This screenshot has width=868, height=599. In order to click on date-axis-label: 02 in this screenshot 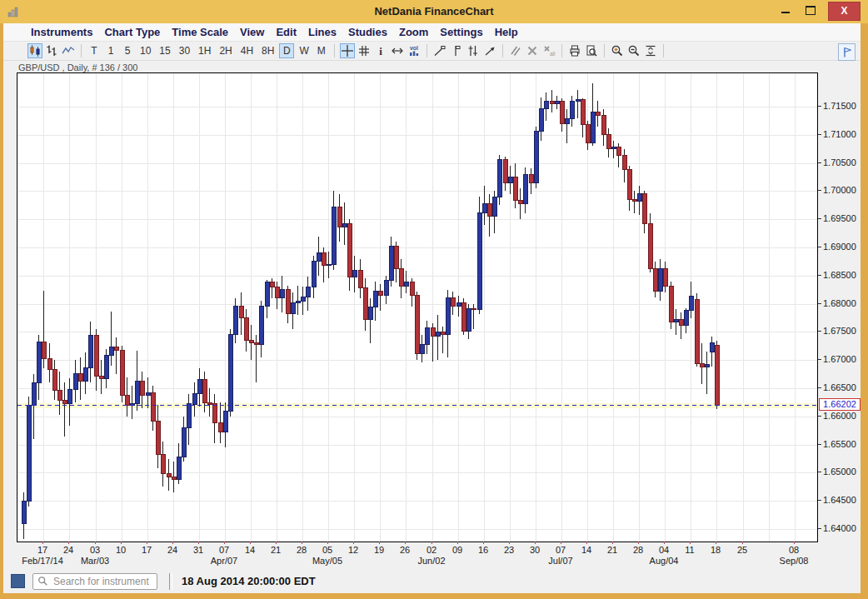, I will do `click(432, 550)`.